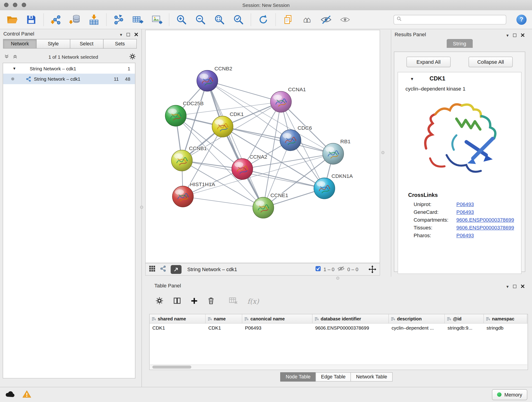 This screenshot has width=532, height=402. I want to click on column-header-canonical-name: canonical name, so click(277, 319).